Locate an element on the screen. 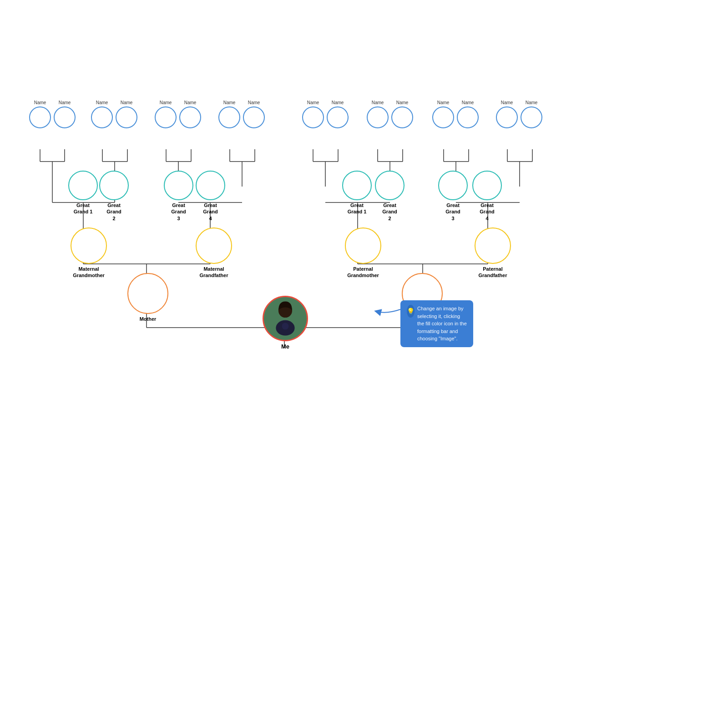 This screenshot has height=728, width=728. gg-mat-1-1: Name is located at coordinates (40, 114).